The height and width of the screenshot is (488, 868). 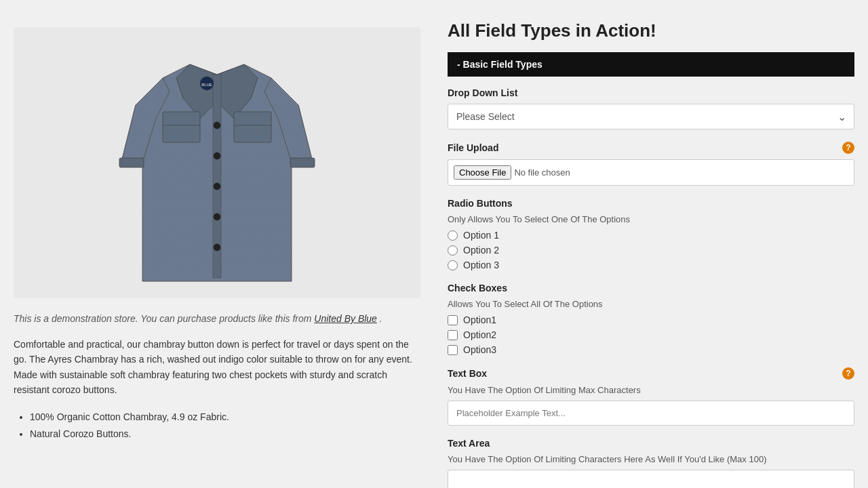 I want to click on brand-link: United By Blue, so click(x=346, y=319).